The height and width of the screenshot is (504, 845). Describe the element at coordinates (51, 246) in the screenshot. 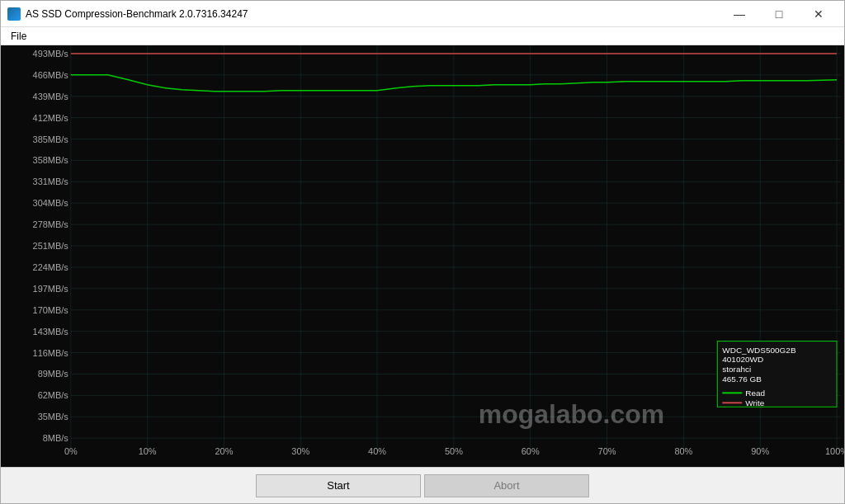

I see `svg-text: 251MB/s` at that location.